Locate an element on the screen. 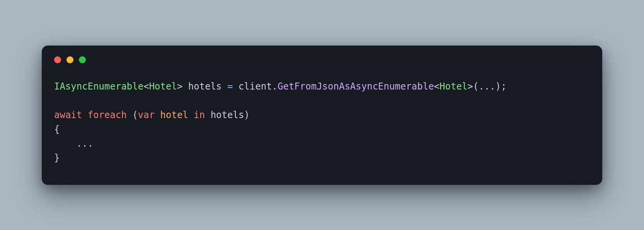 The width and height of the screenshot is (644, 230). code-token: IAsyncEnumerable is located at coordinates (99, 86).